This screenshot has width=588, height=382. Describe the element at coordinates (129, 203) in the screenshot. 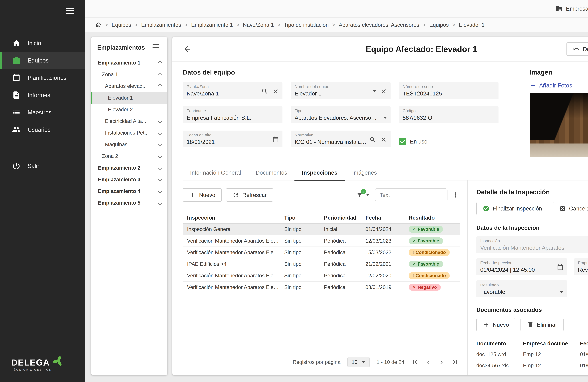

I see `tree-item: Emplazamiento 5` at that location.